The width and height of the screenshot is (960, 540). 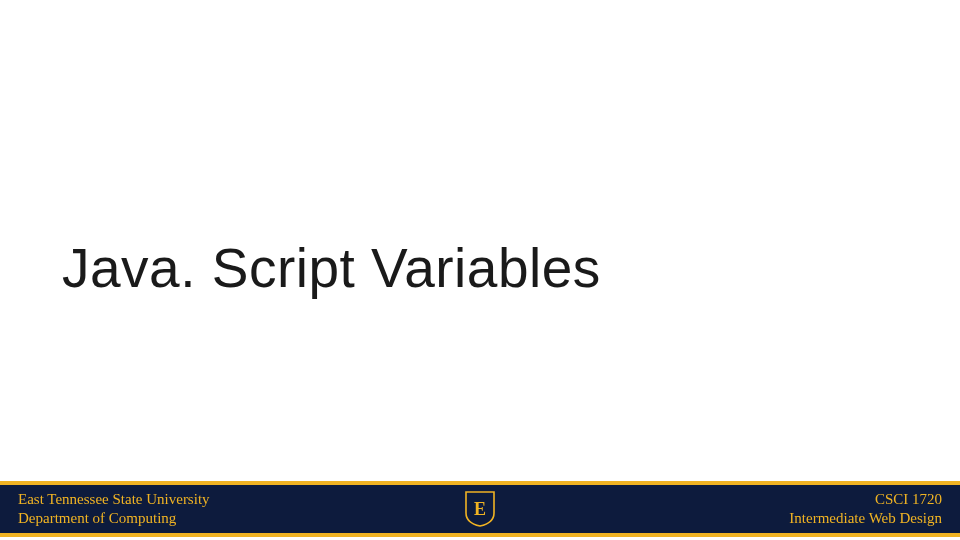 What do you see at coordinates (908, 500) in the screenshot?
I see `footer-course-code: CSCI 1720` at bounding box center [908, 500].